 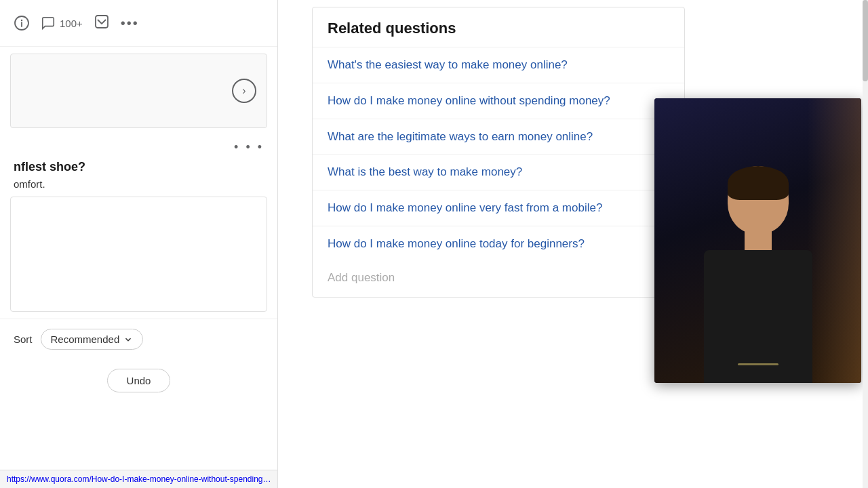 I want to click on undo-area: Undo, so click(x=138, y=381).